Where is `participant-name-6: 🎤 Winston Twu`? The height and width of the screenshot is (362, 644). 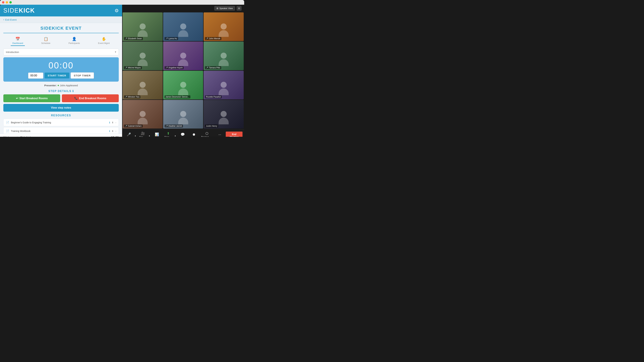 participant-name-6: 🎤 Winston Twu is located at coordinates (132, 97).